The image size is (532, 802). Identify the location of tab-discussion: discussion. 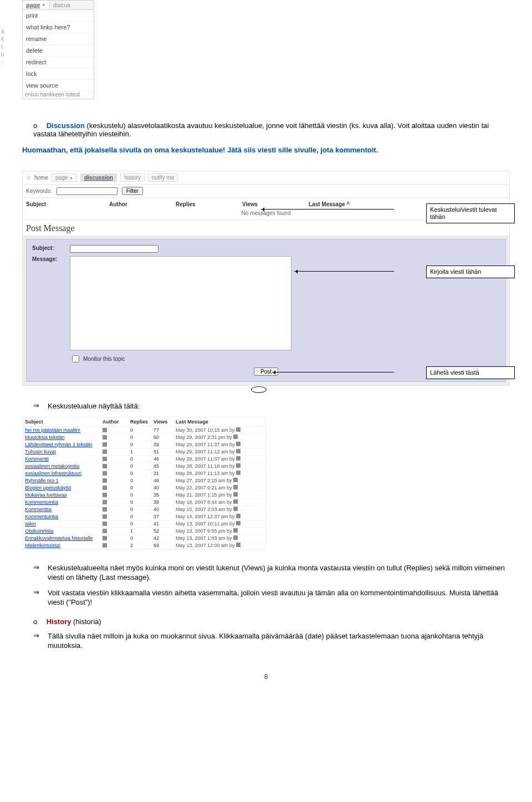
(99, 177).